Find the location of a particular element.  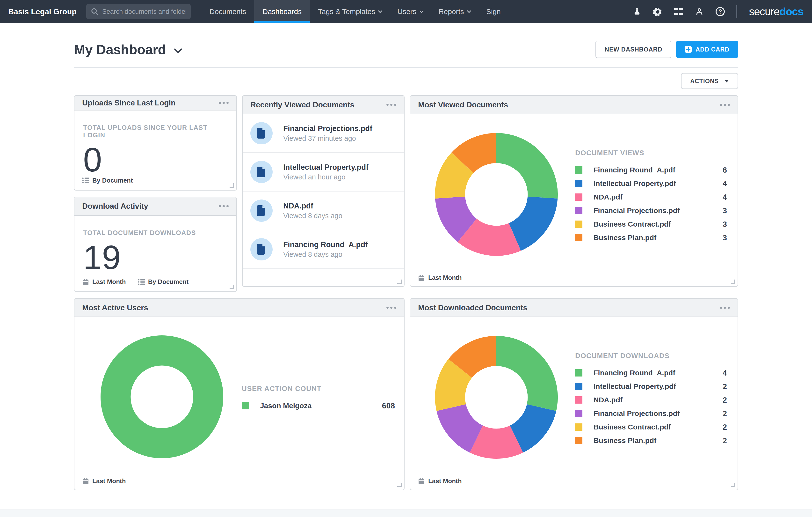

add-card-button: ADD CARD is located at coordinates (707, 49).